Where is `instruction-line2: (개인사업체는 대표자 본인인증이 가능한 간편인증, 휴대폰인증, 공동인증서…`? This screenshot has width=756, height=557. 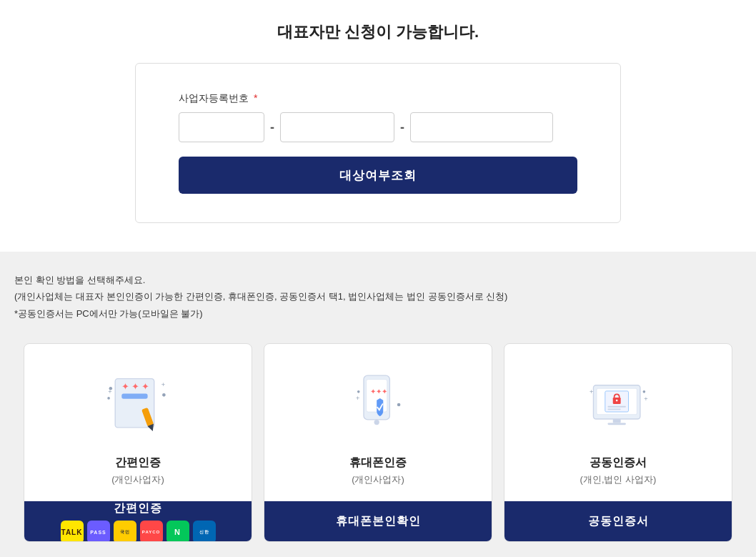
instruction-line2: (개인사업체는 대표자 본인인증이 가능한 간편인증, 휴대폰인증, 공동인증서… is located at coordinates (378, 296).